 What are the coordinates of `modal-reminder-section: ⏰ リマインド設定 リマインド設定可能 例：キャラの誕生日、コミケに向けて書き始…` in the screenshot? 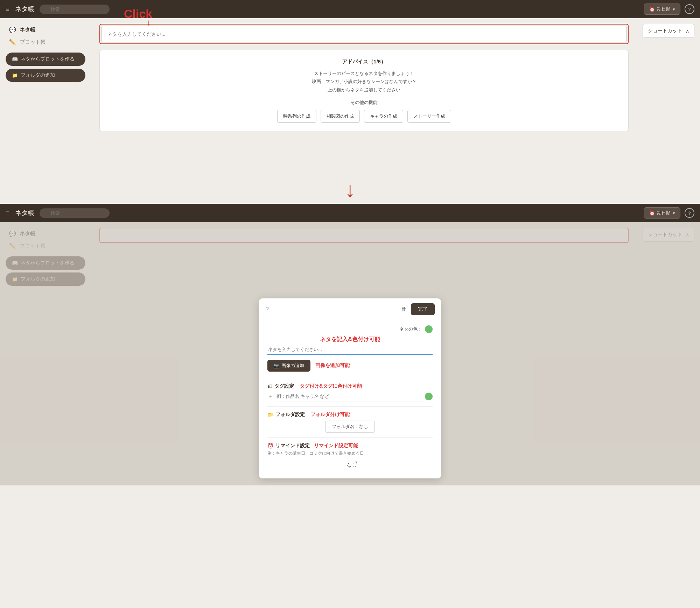 It's located at (350, 456).